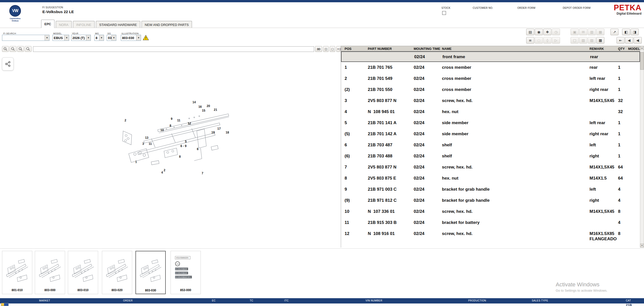  Describe the element at coordinates (17, 273) in the screenshot. I see `thumbnail-801-010: 801-010` at that location.